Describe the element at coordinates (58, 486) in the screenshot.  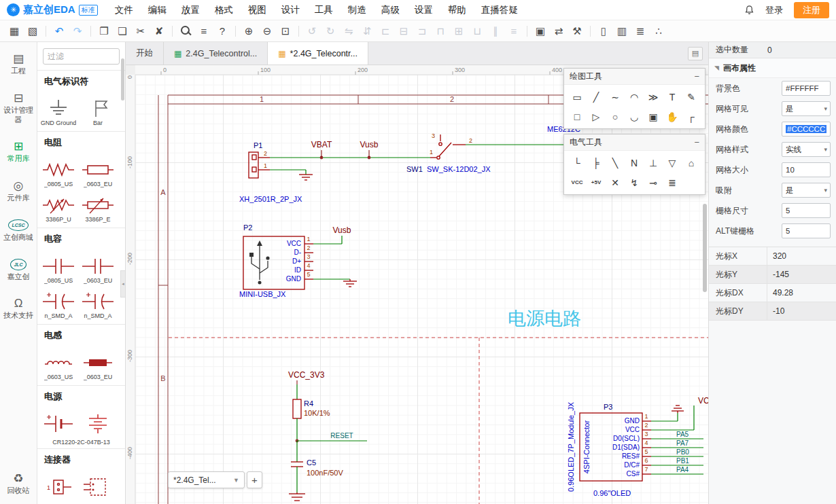
I see `library-item: 1` at that location.